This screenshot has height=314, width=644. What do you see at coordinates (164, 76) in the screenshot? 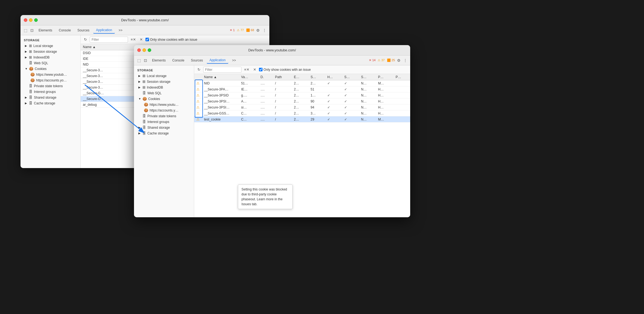
I see `front-sidebar-local-storage: ▶ ⊞ Local storage` at bounding box center [164, 76].